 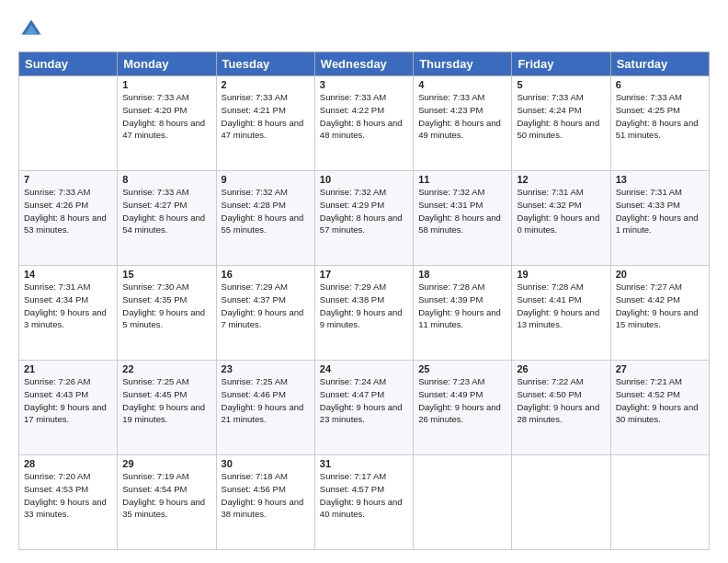 I want to click on cell-4-4: 24Sunrise: 7:24 AMSunset: 4:47 PMDayligh…, so click(x=364, y=408).